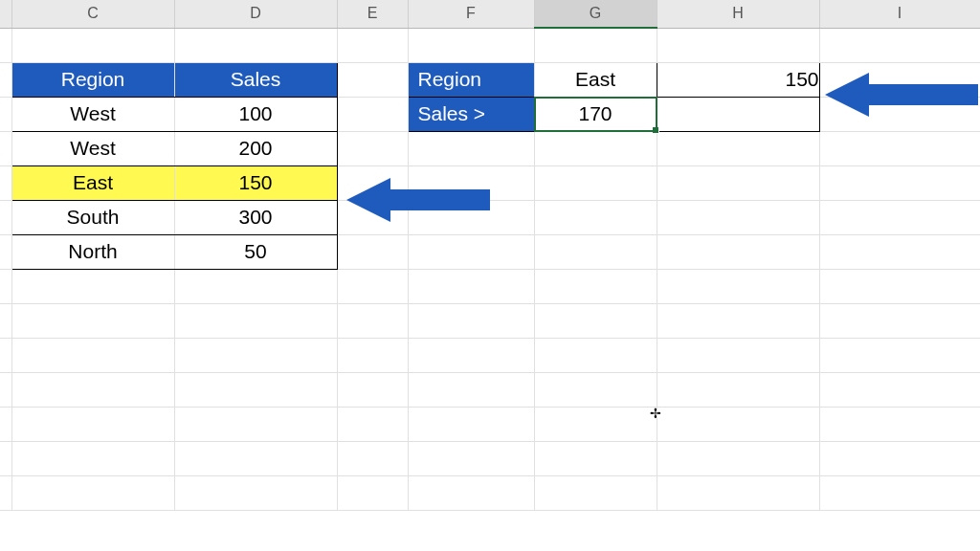 Image resolution: width=980 pixels, height=551 pixels. Describe the element at coordinates (738, 13) in the screenshot. I see `col-header-h: H` at that location.